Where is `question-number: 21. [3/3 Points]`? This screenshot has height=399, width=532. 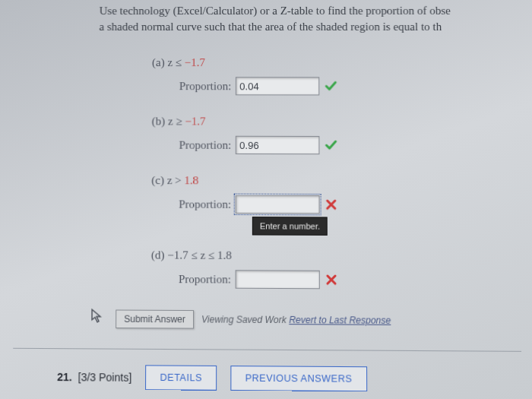 question-number: 21. [3/3 Points] is located at coordinates (94, 377).